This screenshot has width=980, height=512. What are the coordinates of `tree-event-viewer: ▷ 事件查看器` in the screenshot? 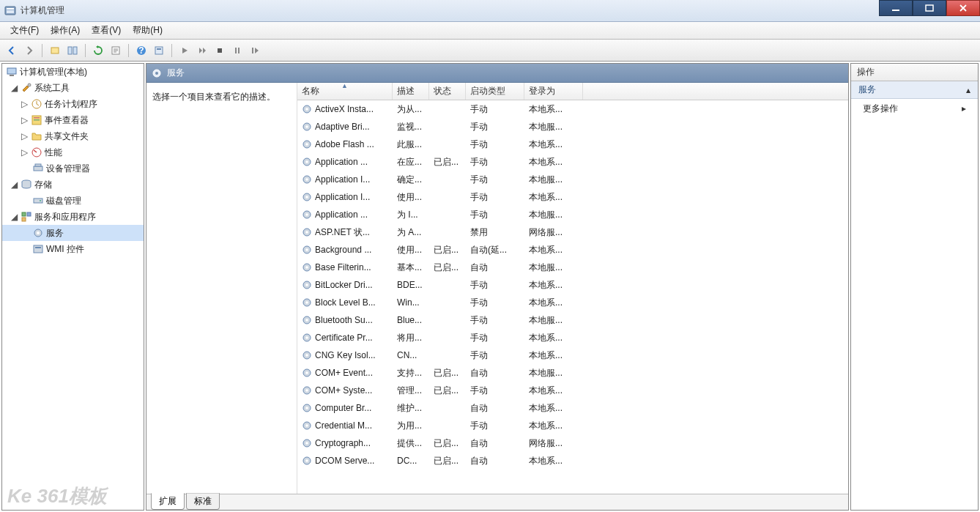 It's located at (73, 120).